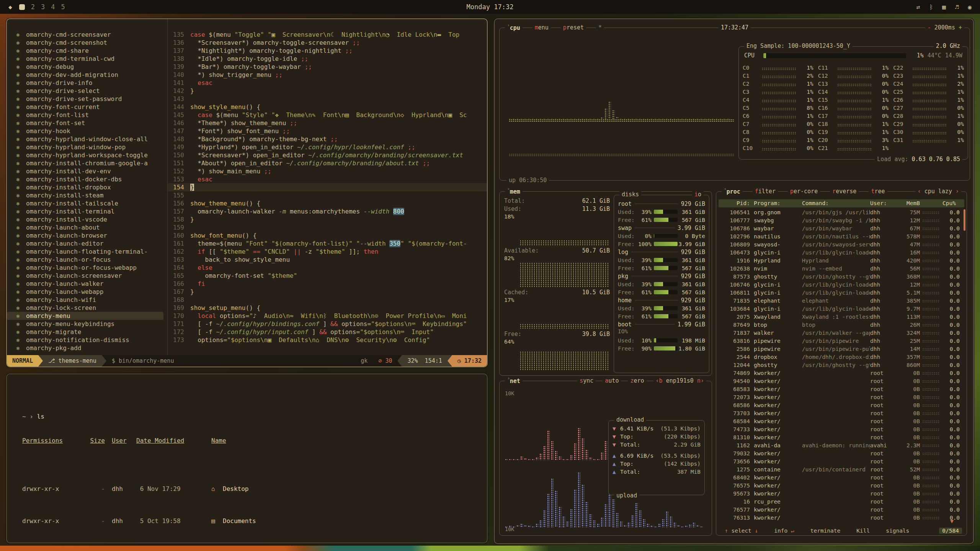  What do you see at coordinates (87, 259) in the screenshot?
I see `file-item: ✱omarchy-launch-or-focus` at bounding box center [87, 259].